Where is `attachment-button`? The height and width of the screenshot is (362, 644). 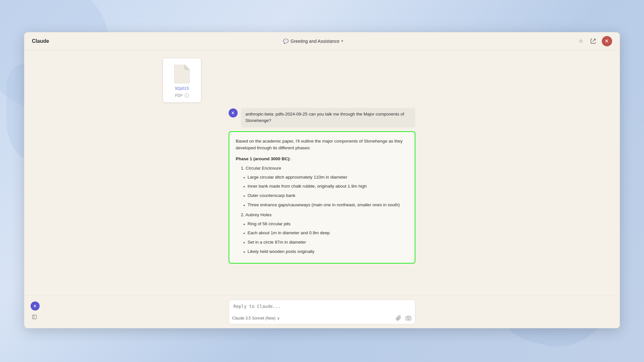
attachment-button is located at coordinates (399, 318).